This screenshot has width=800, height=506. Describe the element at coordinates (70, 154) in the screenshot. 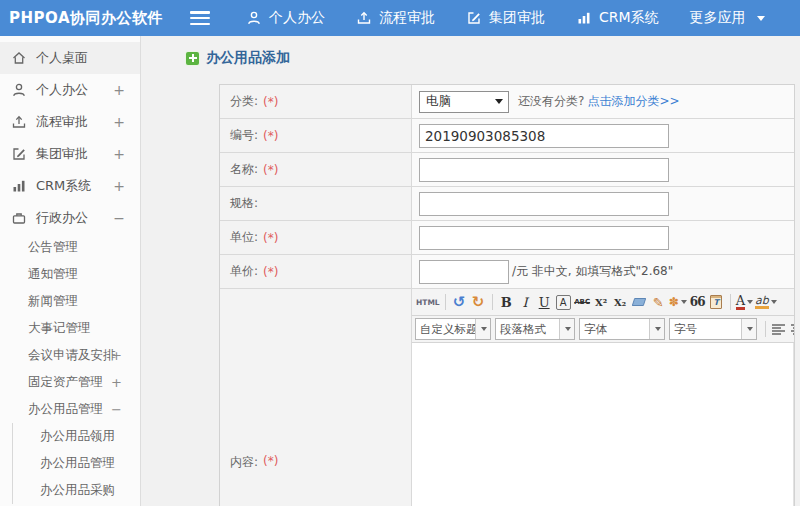

I see `sidebar-item-group-approval: 集团审批 +` at that location.